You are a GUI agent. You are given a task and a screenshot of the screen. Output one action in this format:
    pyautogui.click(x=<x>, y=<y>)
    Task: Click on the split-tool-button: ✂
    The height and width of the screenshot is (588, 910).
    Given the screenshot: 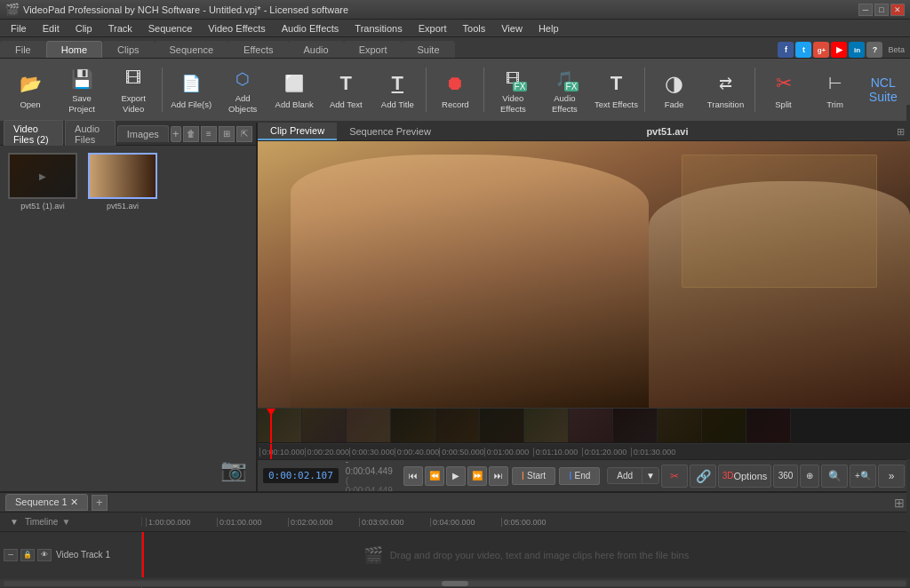 What is the action you would take?
    pyautogui.click(x=675, y=476)
    